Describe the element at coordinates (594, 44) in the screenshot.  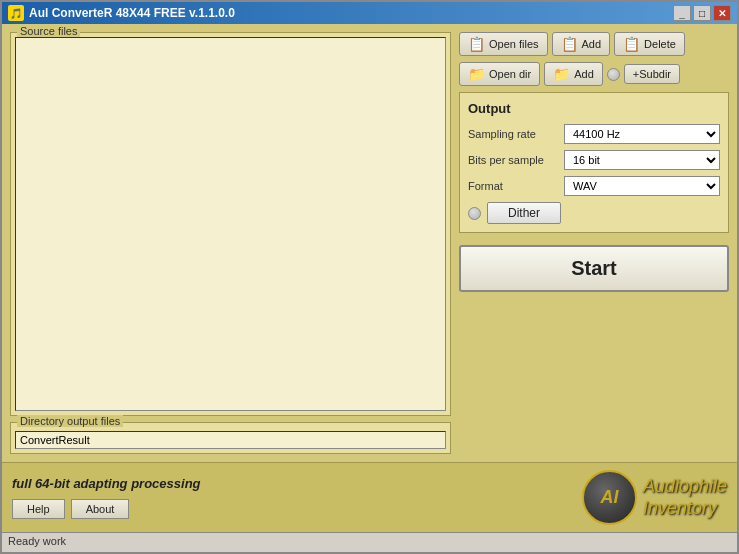
I see `files-btn-row: 📋 Open files 📋 Add 📋 Delete` at that location.